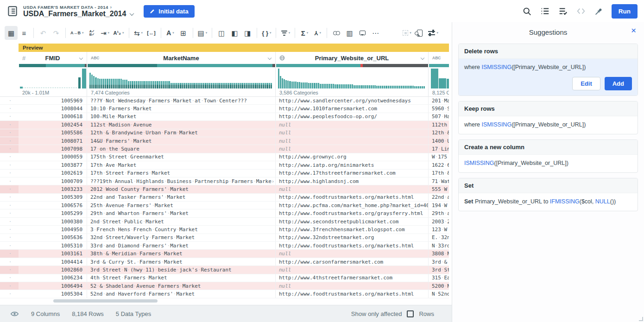  Describe the element at coordinates (352, 101) in the screenshot. I see `url-cell: http://www.sandlercenter.org/ynotwednesd…` at that location.